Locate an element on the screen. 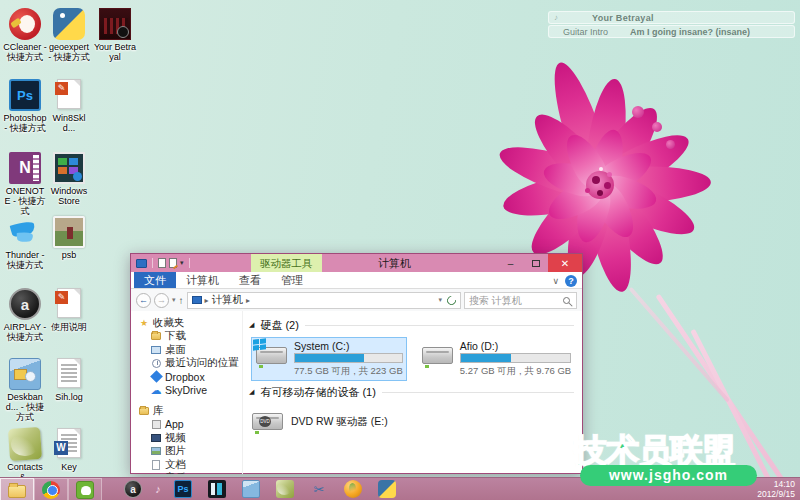 The width and height of the screenshot is (800, 500). sidebar-item-recent: 最近访问的位置 is located at coordinates (190, 364).